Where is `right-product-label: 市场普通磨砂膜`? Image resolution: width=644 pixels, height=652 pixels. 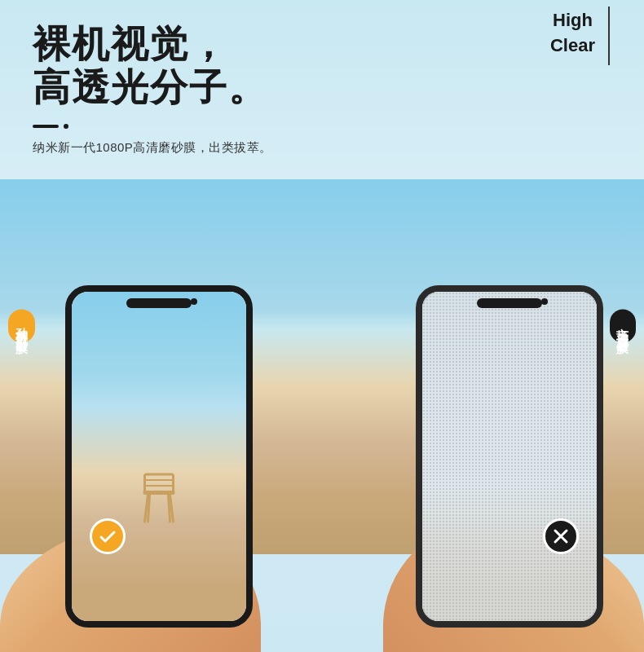
right-product-label: 市场普通磨砂膜 is located at coordinates (623, 326).